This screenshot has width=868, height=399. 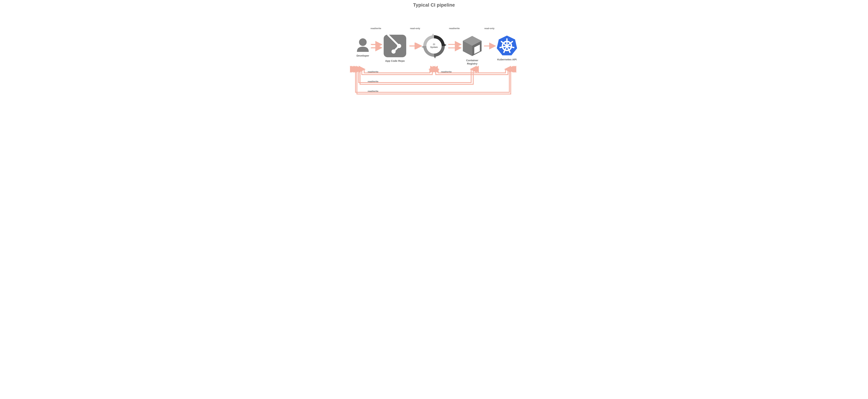 I want to click on label-dev-registry: read/write, so click(x=373, y=81).